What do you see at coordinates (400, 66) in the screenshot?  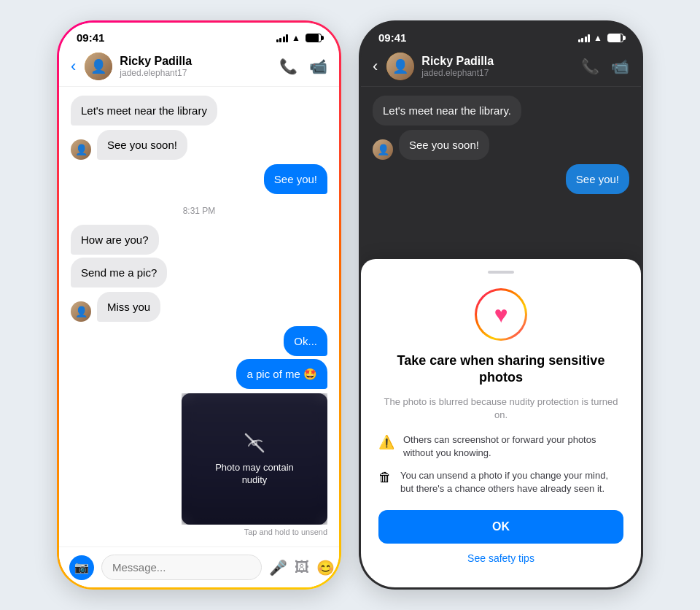 I see `avatar-right: 👤` at bounding box center [400, 66].